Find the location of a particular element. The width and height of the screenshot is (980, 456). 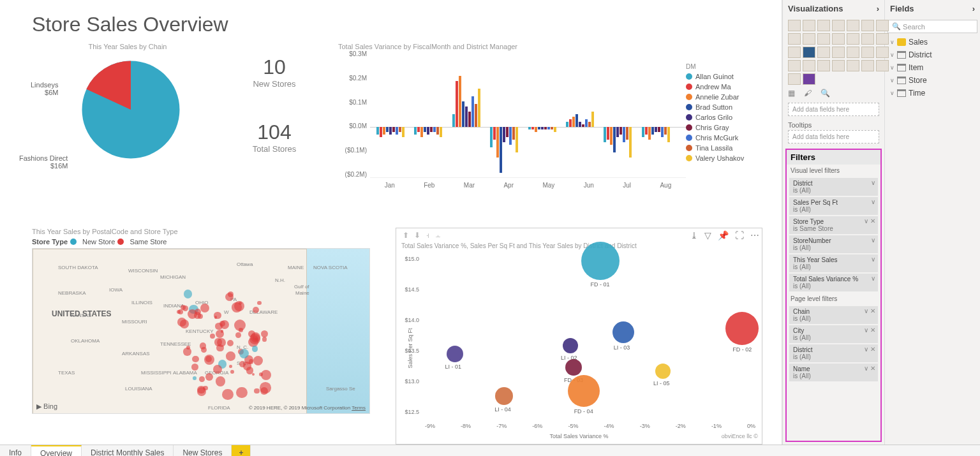

focus-icon: ⛶ is located at coordinates (739, 235).